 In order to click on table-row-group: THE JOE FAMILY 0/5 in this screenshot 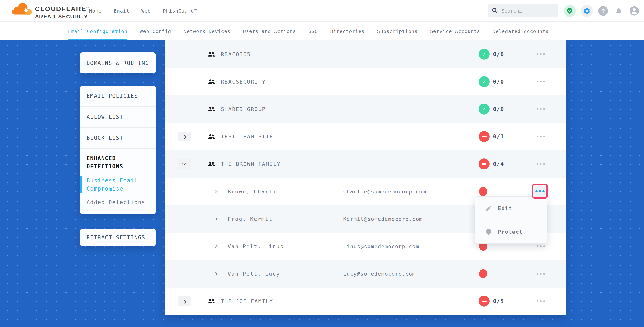, I will do `click(366, 301)`.